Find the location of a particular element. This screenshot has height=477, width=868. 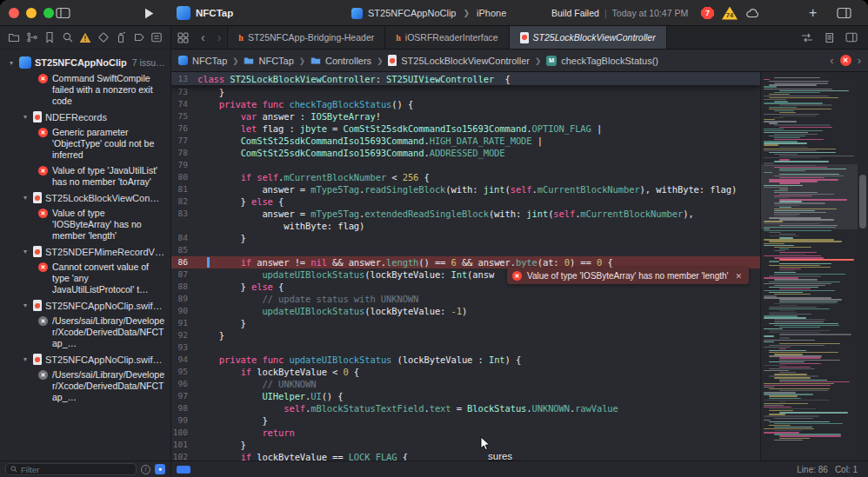

code-line-90: 90 updateUIBlockStatus(lockByteValue: -1… is located at coordinates (466, 311).